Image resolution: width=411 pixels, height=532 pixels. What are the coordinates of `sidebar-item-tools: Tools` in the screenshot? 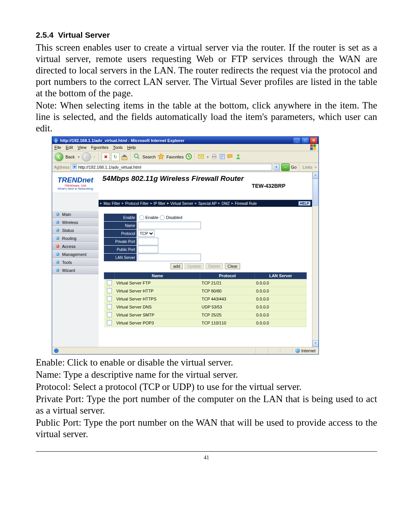 It's located at (75, 262).